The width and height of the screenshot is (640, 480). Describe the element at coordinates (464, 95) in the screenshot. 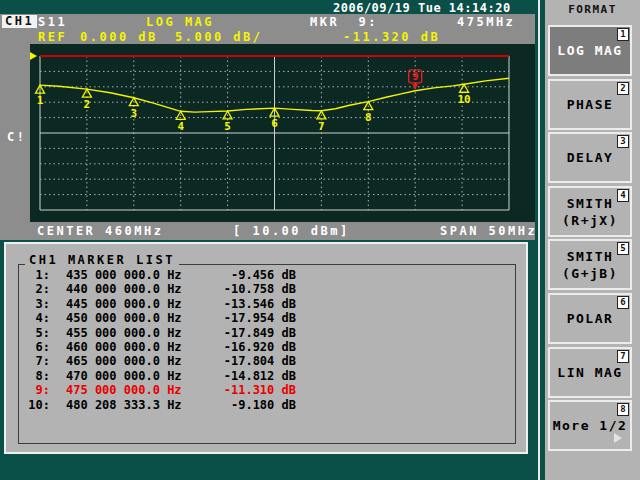

I see `trace-marker-10: 10` at that location.